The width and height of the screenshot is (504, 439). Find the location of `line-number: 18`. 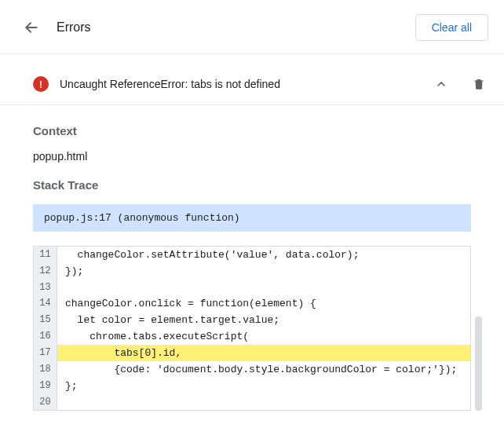

line-number: 18 is located at coordinates (46, 369).